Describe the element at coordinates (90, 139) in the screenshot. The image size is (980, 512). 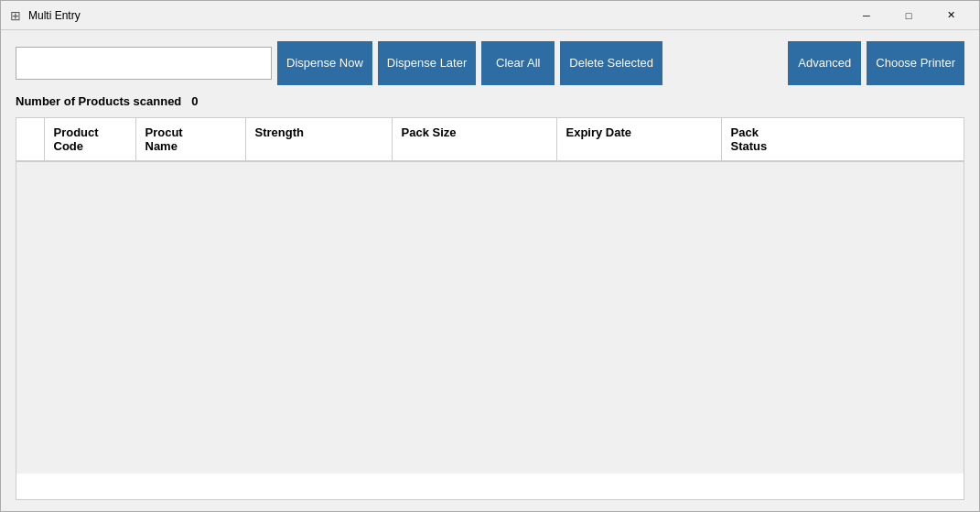
I see `col-product-code: ProductCode` at that location.